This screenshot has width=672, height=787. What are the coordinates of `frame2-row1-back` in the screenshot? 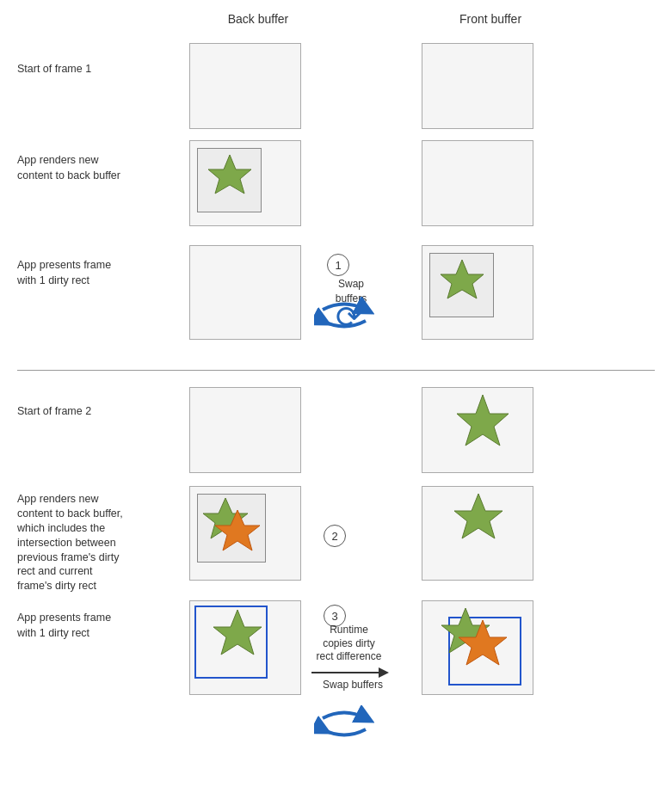 It's located at (245, 430).